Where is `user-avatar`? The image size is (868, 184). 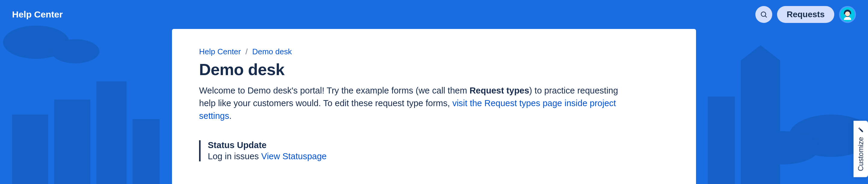
user-avatar is located at coordinates (847, 15).